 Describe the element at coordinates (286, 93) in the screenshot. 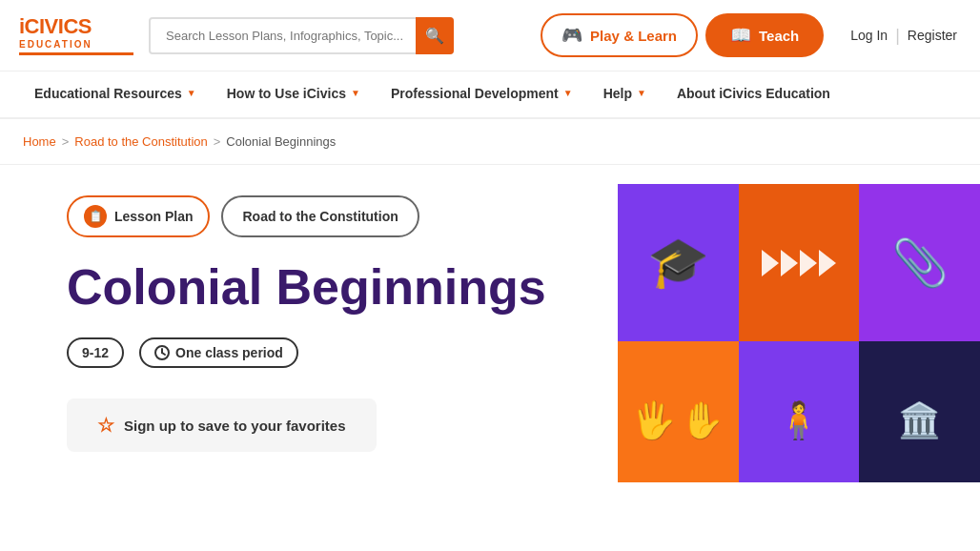

I see `nav-label: How to Use iCivics` at that location.